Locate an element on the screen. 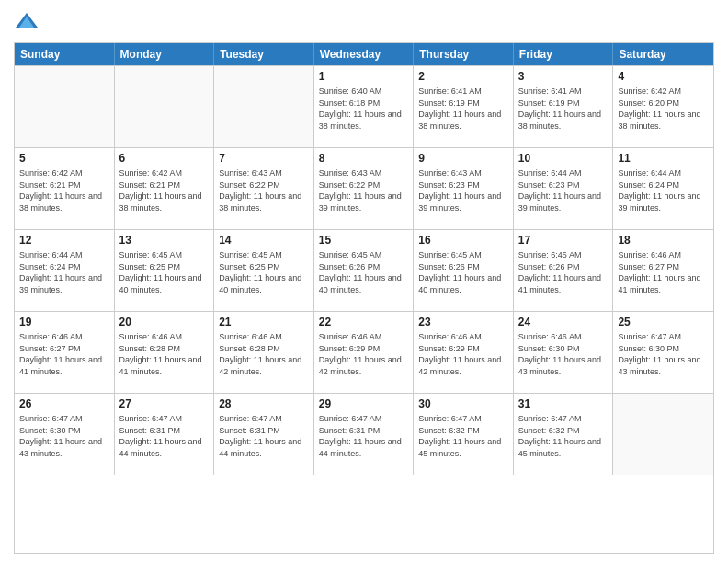  day-info: Sunrise: 6:40 AMSunset: 6:18 PMDaylight:… is located at coordinates (364, 109).